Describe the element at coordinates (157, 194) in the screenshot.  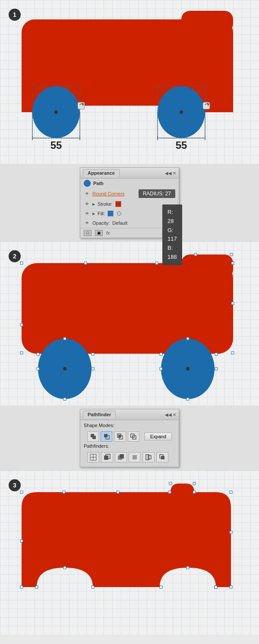
I see `radius-tooltip: RADIUS: 27` at that location.